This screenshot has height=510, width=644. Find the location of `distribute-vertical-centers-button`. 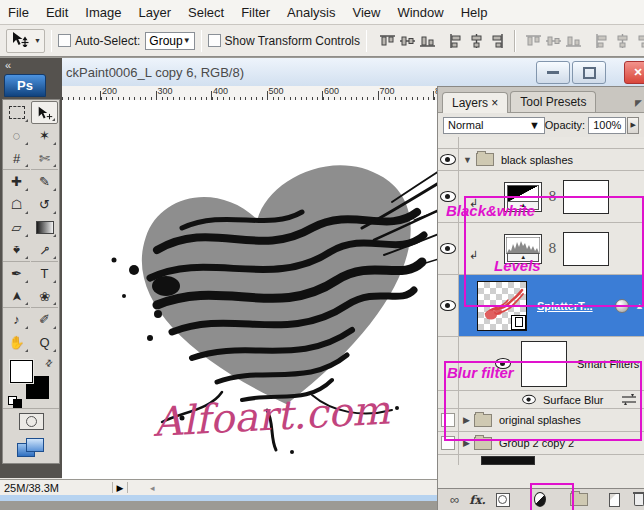

distribute-vertical-centers-button is located at coordinates (554, 41).